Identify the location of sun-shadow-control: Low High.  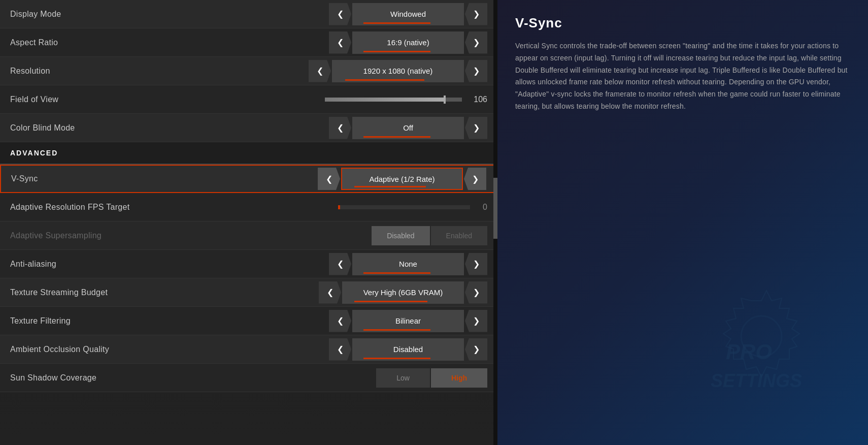
(431, 378).